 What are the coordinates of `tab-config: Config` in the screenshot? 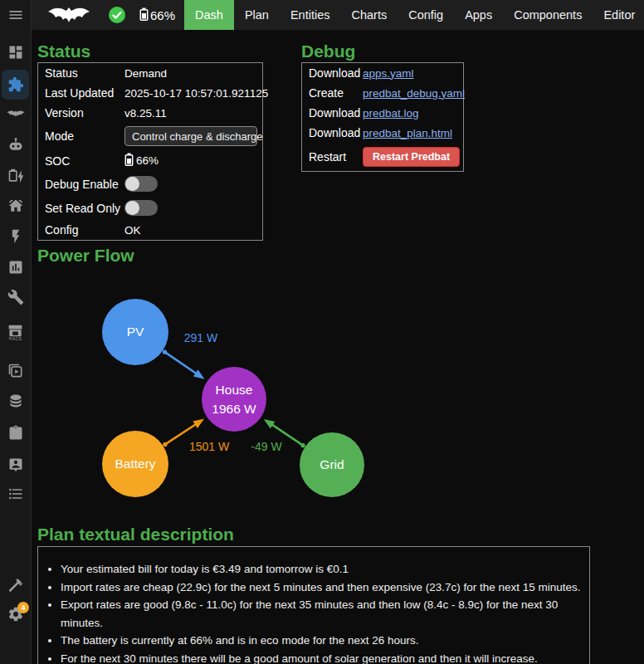 It's located at (426, 15).